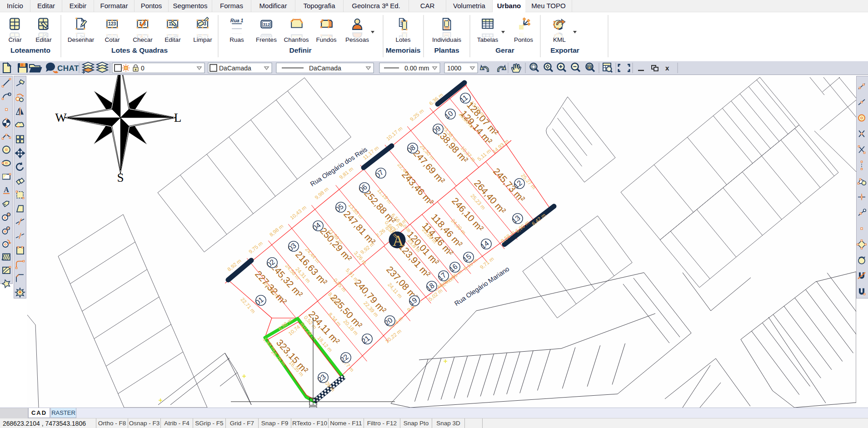 Image resolution: width=868 pixels, height=428 pixels. What do you see at coordinates (112, 24) in the screenshot?
I see `svg-text: 123` at bounding box center [112, 24].